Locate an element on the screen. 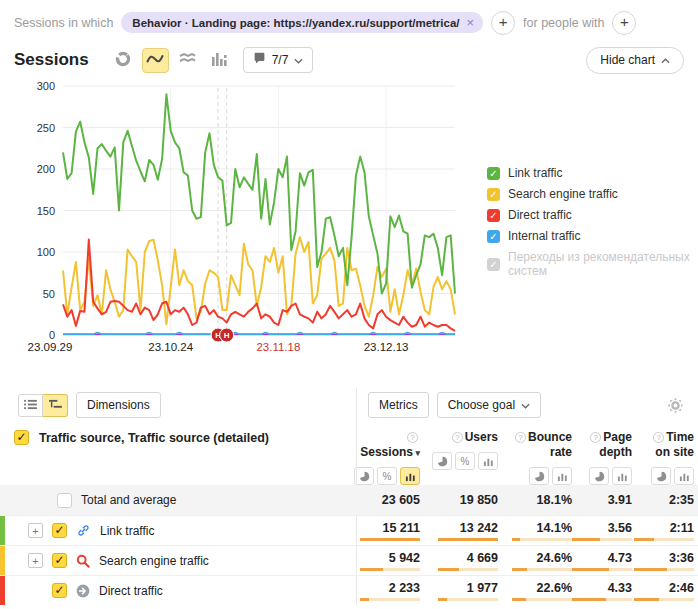 The width and height of the screenshot is (698, 609). choose-goal-dropdown: Choose goal is located at coordinates (489, 405).